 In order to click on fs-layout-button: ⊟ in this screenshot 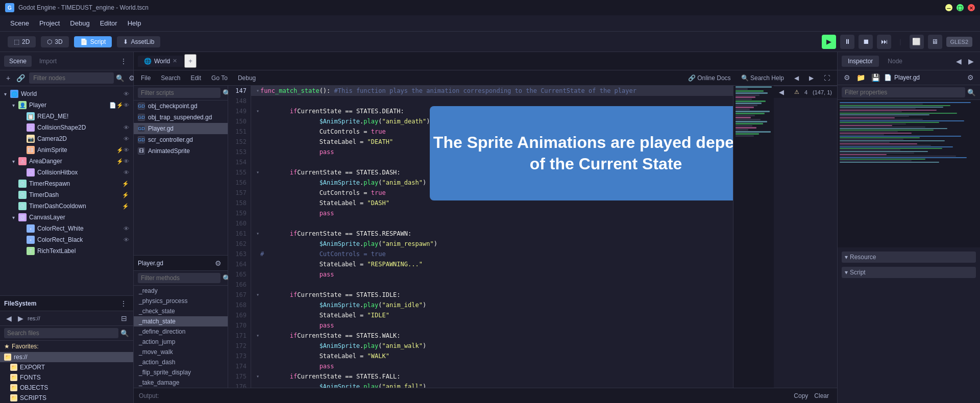, I will do `click(124, 318)`.